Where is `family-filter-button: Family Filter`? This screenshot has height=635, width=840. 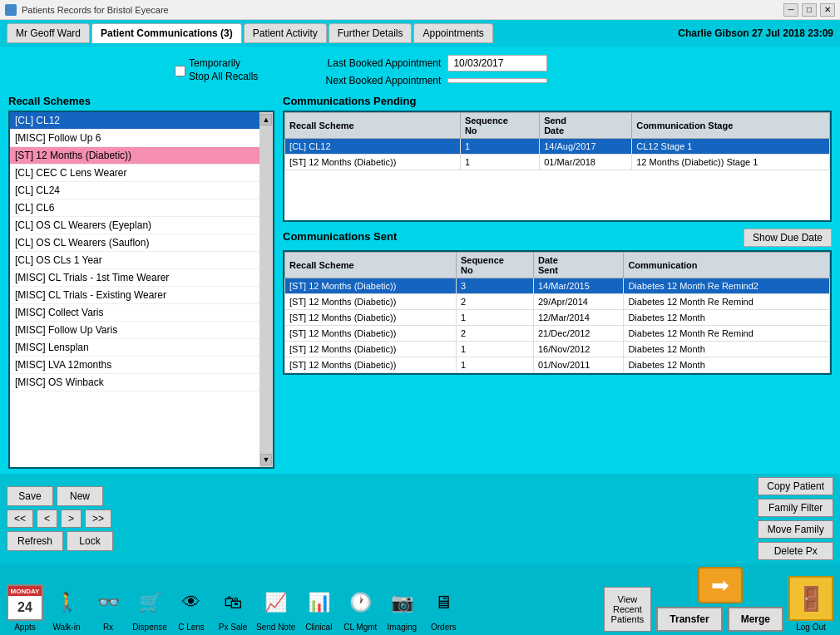
family-filter-button: Family Filter is located at coordinates (795, 508).